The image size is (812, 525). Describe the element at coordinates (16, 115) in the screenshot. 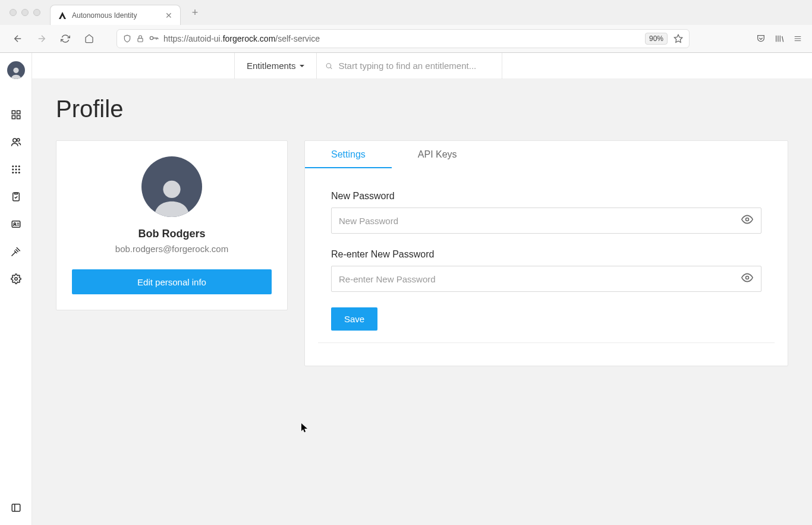

I see `sidebar-item-dashboard` at that location.